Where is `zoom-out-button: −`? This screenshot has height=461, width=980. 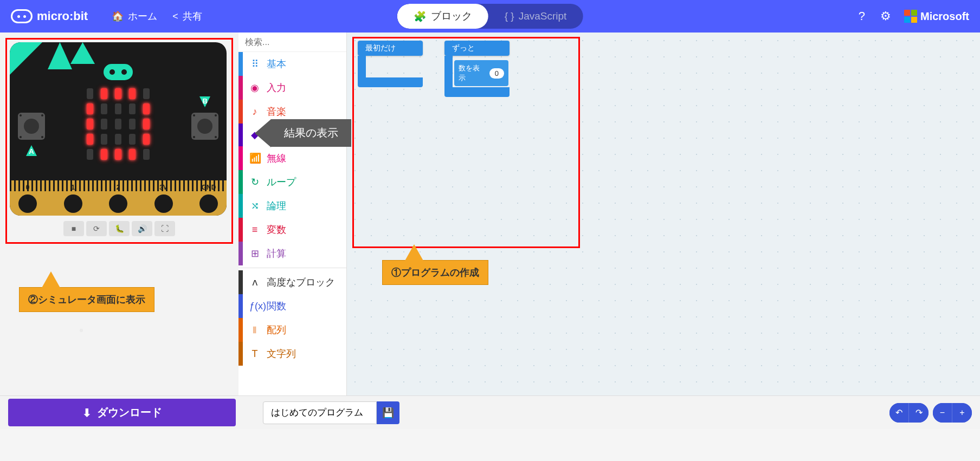 zoom-out-button: − is located at coordinates (943, 413).